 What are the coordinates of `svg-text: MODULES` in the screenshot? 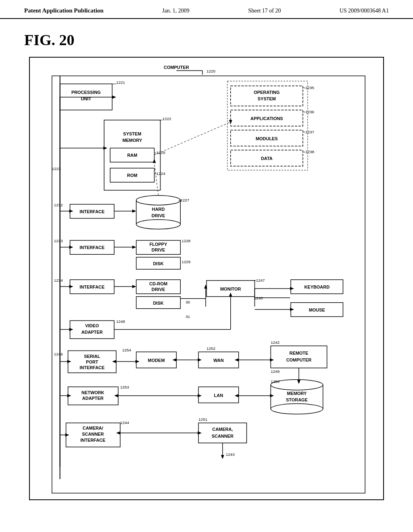 It's located at (267, 139).